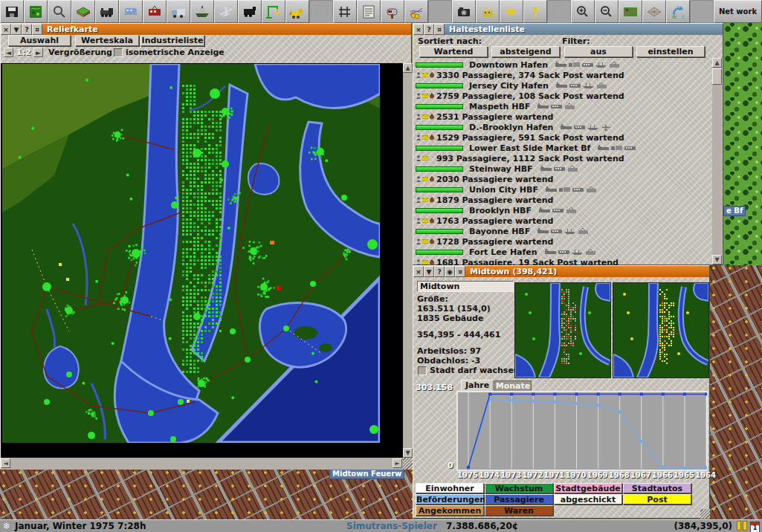 The width and height of the screenshot is (762, 532). What do you see at coordinates (477, 385) in the screenshot?
I see `tab-years: Jahre` at bounding box center [477, 385].